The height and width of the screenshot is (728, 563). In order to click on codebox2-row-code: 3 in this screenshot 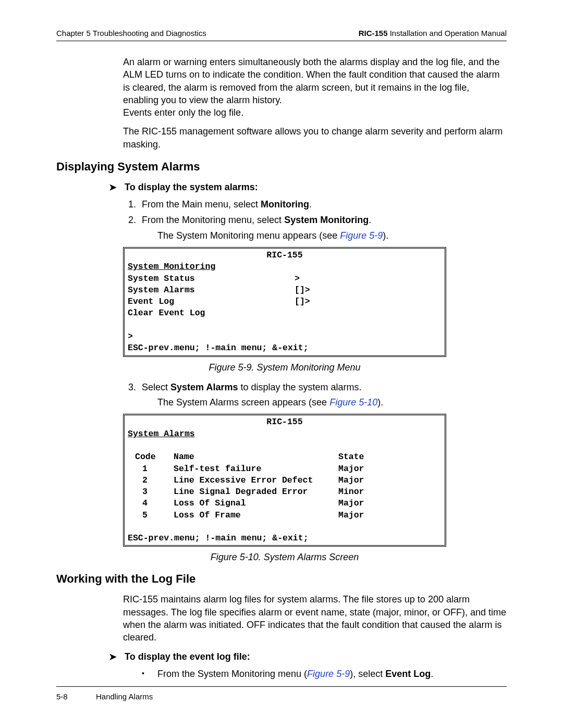, I will do `click(151, 492)`.